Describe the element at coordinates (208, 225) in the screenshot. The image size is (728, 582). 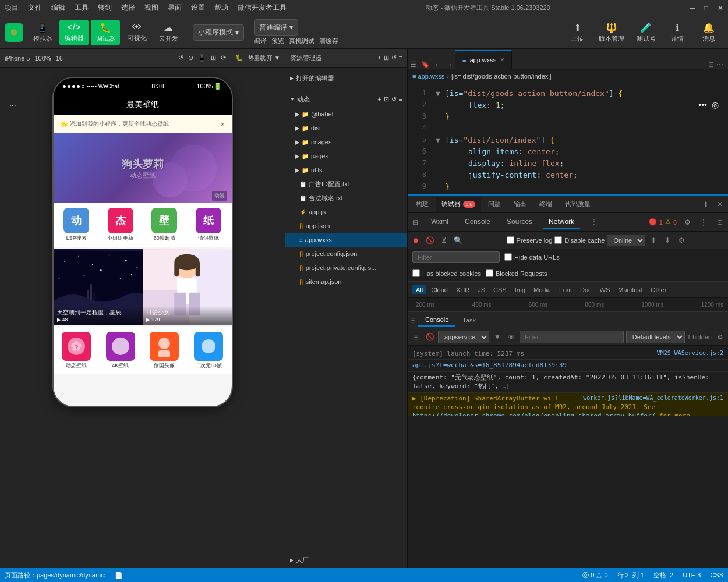
I see `category-item-couple: 纸 情侣壁纸` at that location.